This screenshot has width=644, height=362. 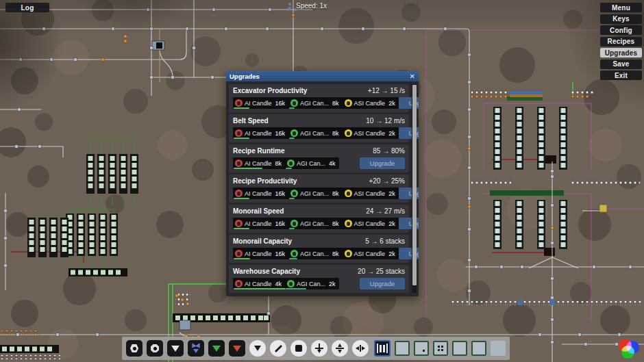 What do you see at coordinates (385, 120) in the screenshot?
I see `upgrade-value: 10 → 12 m/s` at bounding box center [385, 120].